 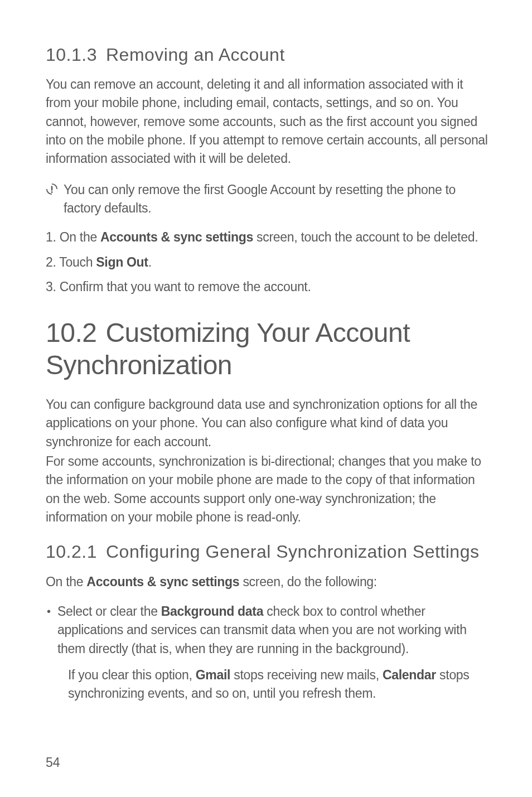 What do you see at coordinates (267, 262) in the screenshot?
I see `step-2: 2. Touch Sign Out.` at bounding box center [267, 262].